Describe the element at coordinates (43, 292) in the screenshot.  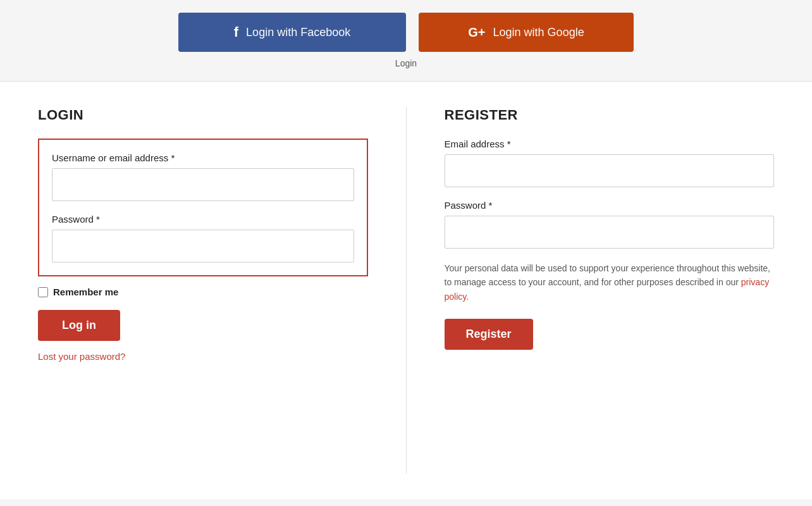
I see `remember-checkbox` at that location.